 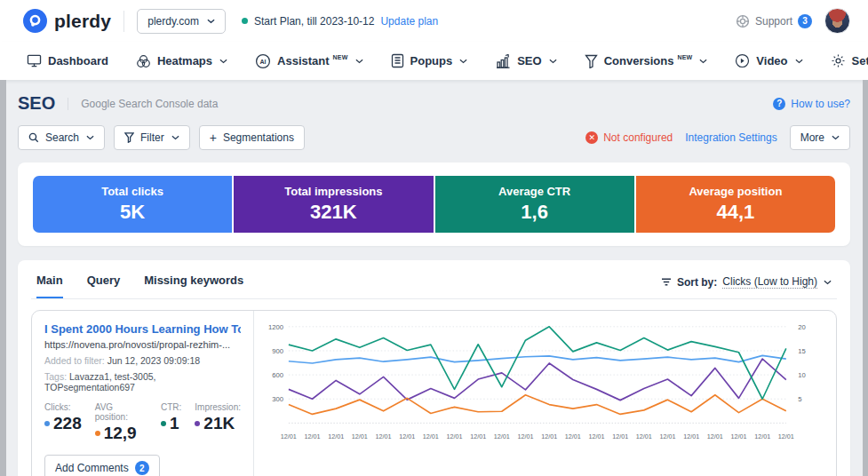 What do you see at coordinates (839, 60) in the screenshot?
I see `gear-icon` at bounding box center [839, 60].